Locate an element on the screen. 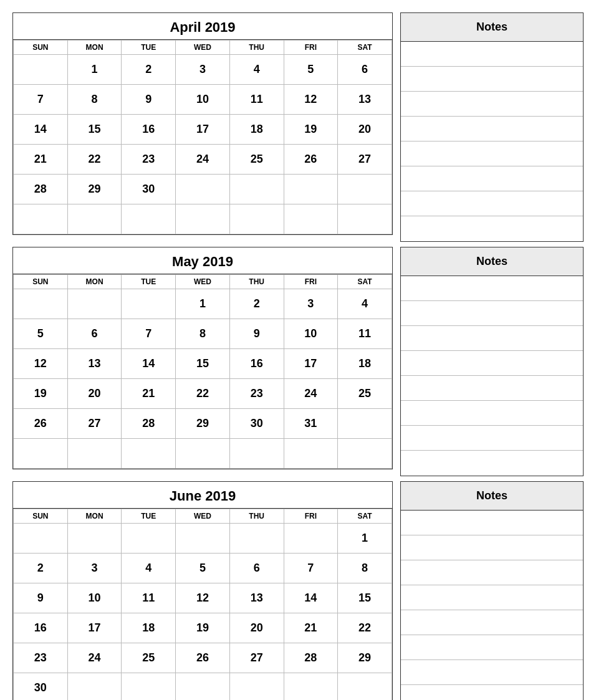  notes-header-2: Notes is located at coordinates (492, 262).